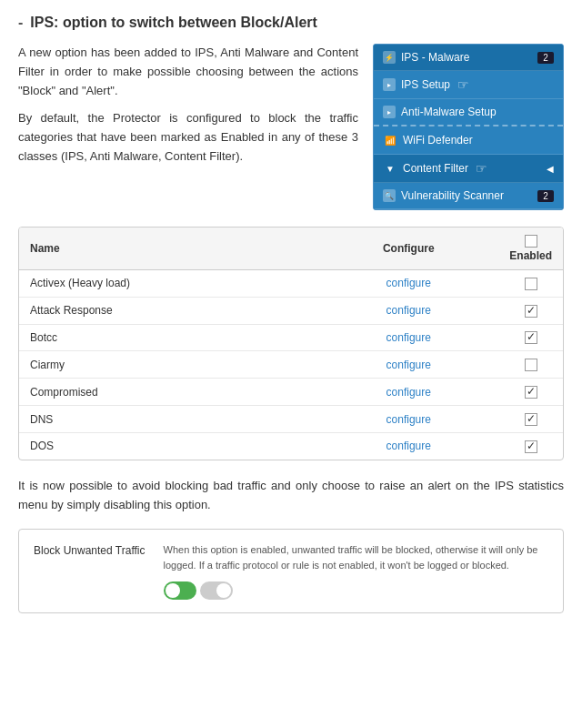 The height and width of the screenshot is (728, 582). What do you see at coordinates (173, 591) in the screenshot?
I see `toggle-on-thumb` at bounding box center [173, 591].